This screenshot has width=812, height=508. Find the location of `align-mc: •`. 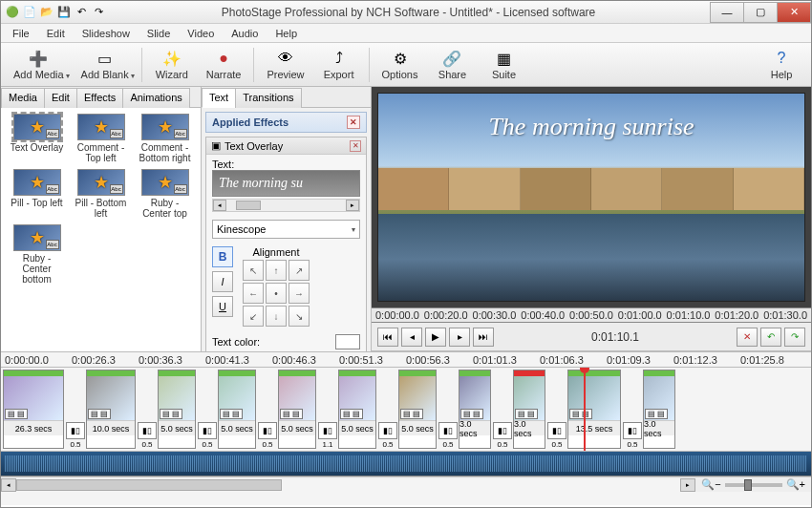

align-mc: • is located at coordinates (276, 293).